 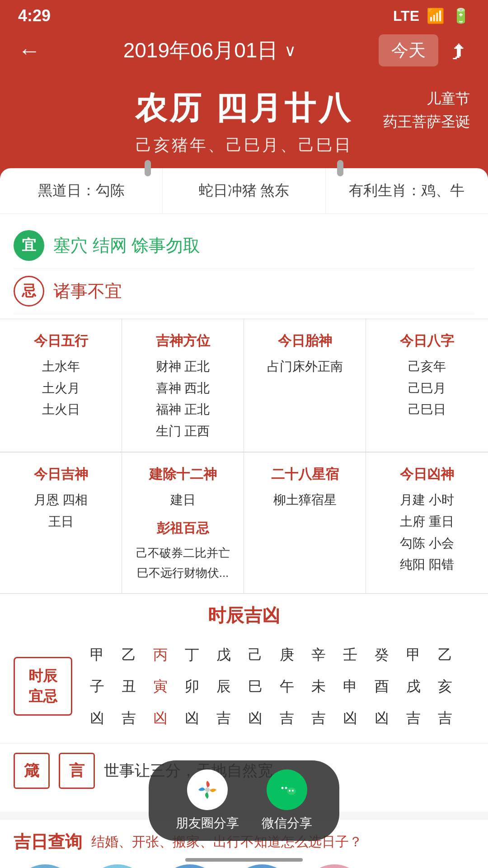 What do you see at coordinates (427, 386) in the screenshot?
I see `grid-bazi: 今日八字 己亥年己巳月己巳日` at bounding box center [427, 386].